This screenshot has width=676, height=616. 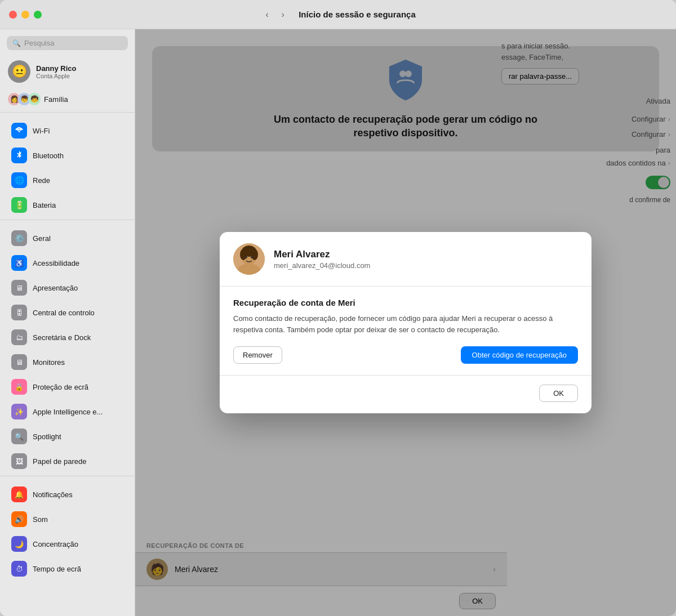 What do you see at coordinates (68, 436) in the screenshot?
I see `sidebar-item-spotlight: 🔍 Spotlight` at bounding box center [68, 436].